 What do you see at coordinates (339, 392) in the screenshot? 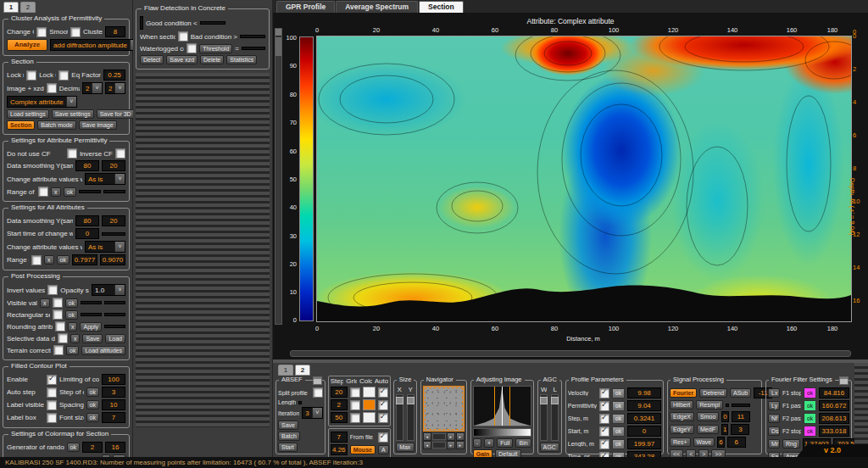
I see `step-field-1: 20` at bounding box center [339, 392].